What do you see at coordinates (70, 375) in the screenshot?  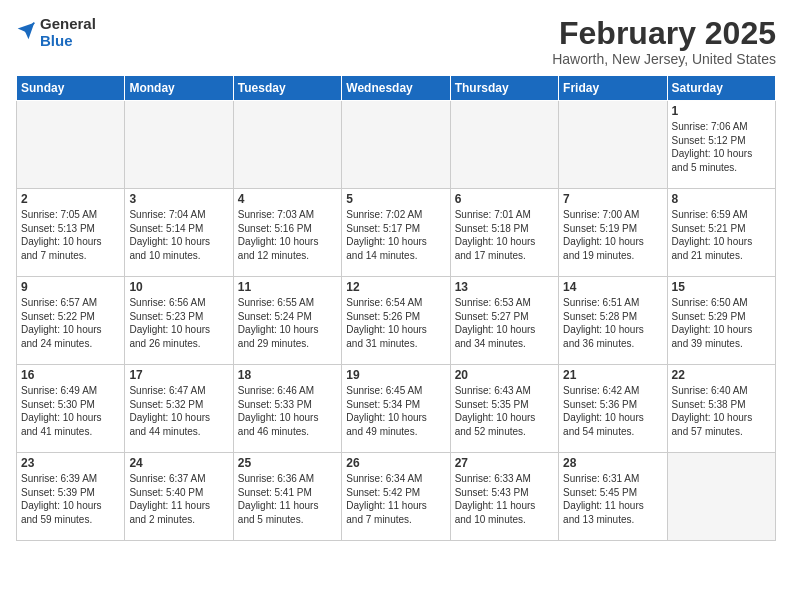 I see `day-number: 16` at bounding box center [70, 375].